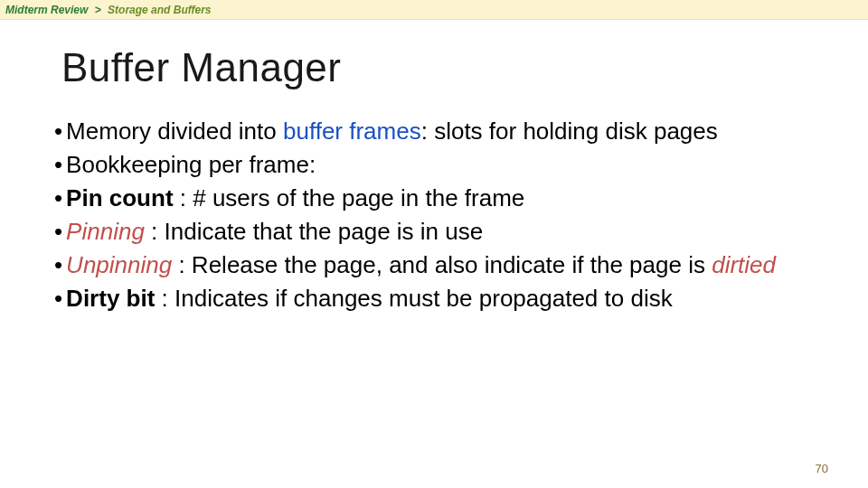 The image size is (868, 488). What do you see at coordinates (413, 298) in the screenshot?
I see `text: : Indicates if changes must be propagate…` at bounding box center [413, 298].